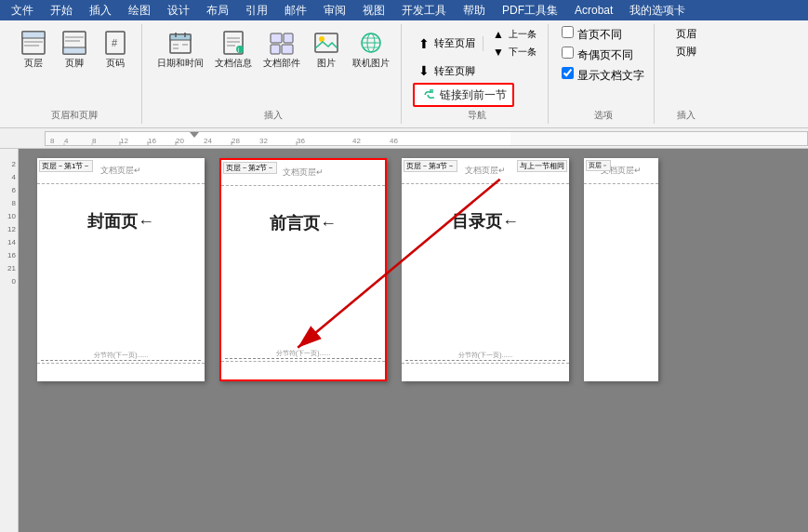  I want to click on page-2-title: 前言页←, so click(303, 223).